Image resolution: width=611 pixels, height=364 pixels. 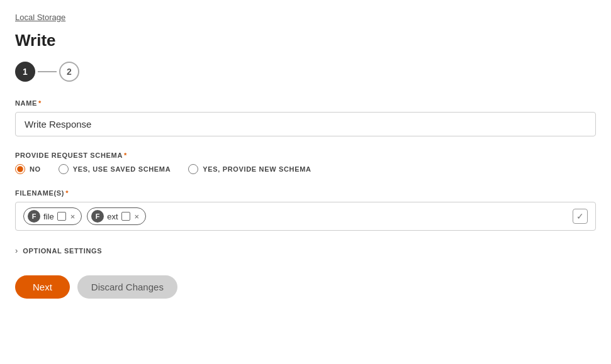 I want to click on page-title: Write, so click(x=306, y=40).